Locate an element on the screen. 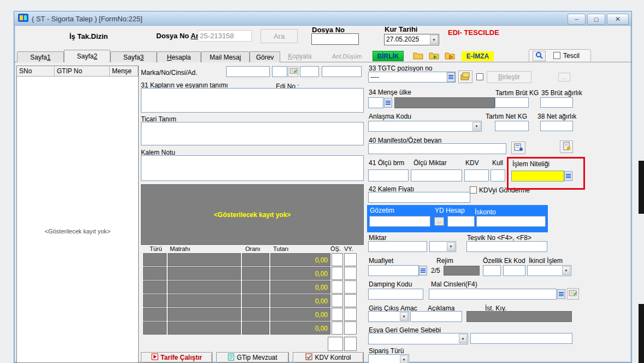  birlik-button: BİRLİK is located at coordinates (388, 56).